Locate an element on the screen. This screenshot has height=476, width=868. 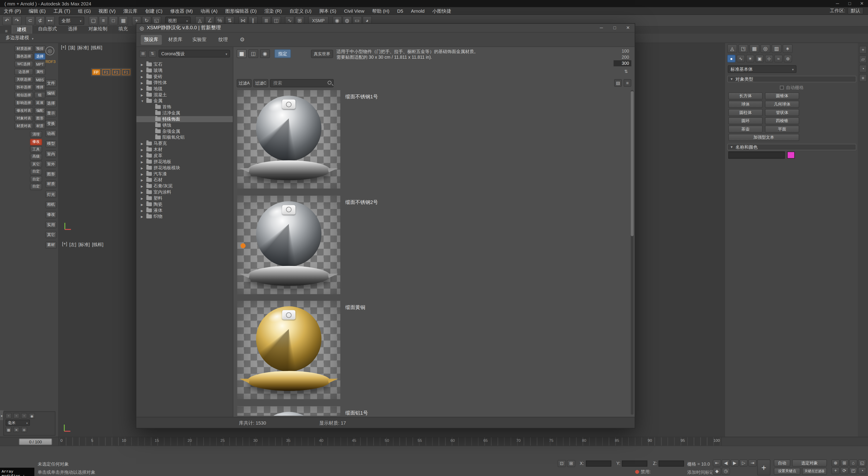
primitive-button: 几何球体 is located at coordinates (782, 104).